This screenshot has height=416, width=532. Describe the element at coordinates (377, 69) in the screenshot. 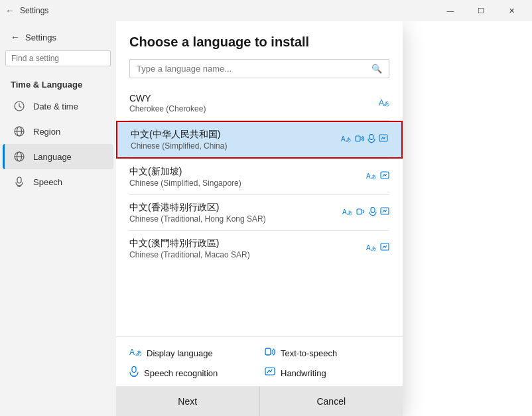

I see `search-icon: 🔍` at that location.